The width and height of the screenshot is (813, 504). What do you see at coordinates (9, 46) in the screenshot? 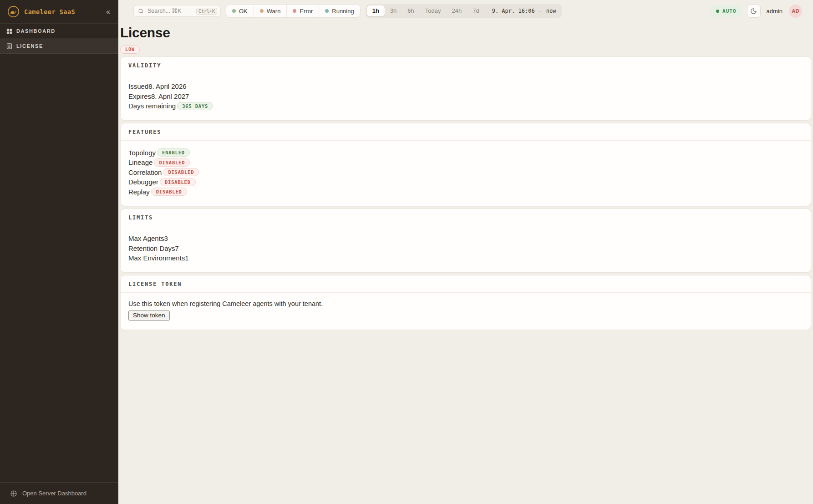
I see `document-icon` at bounding box center [9, 46].